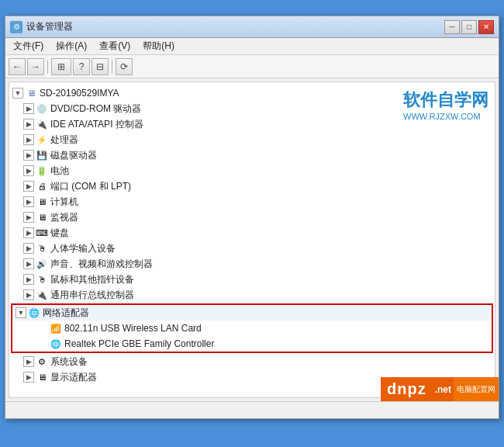 This screenshot has width=504, height=447. I want to click on computer-label: 计算机, so click(64, 202).